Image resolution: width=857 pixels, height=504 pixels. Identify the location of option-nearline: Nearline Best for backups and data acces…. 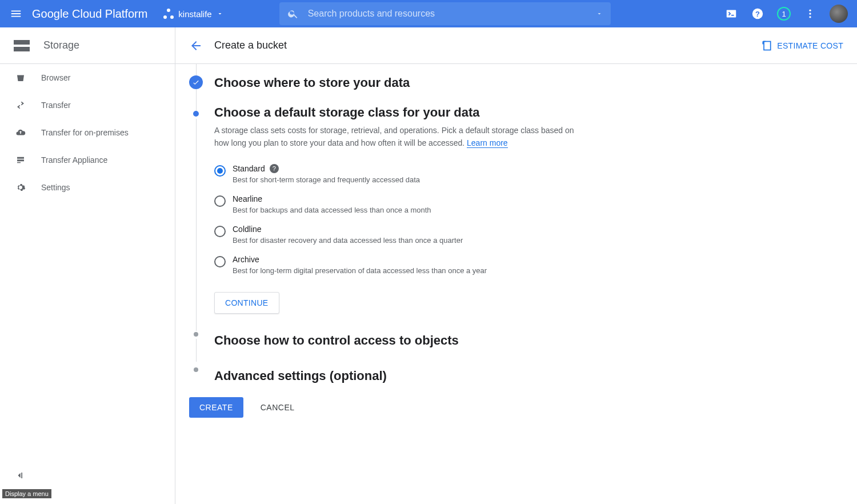
(402, 206).